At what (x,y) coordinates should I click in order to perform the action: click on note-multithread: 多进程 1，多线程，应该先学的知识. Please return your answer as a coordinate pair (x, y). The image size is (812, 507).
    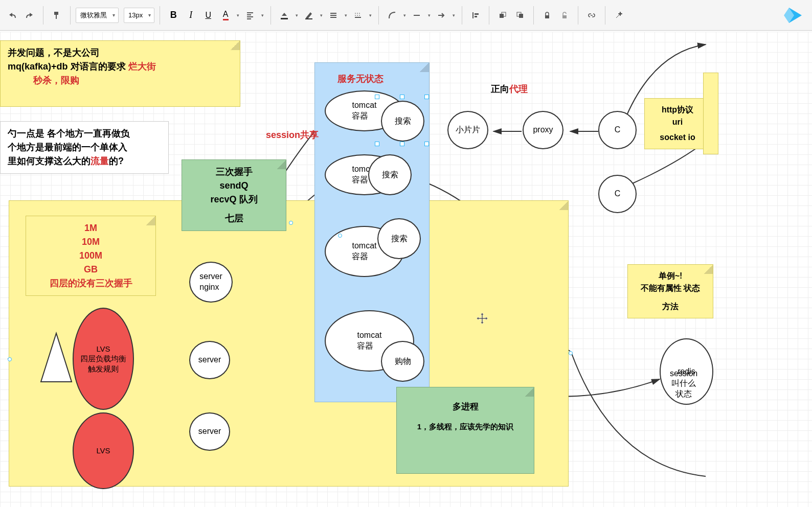
    Looking at the image, I should click on (465, 430).